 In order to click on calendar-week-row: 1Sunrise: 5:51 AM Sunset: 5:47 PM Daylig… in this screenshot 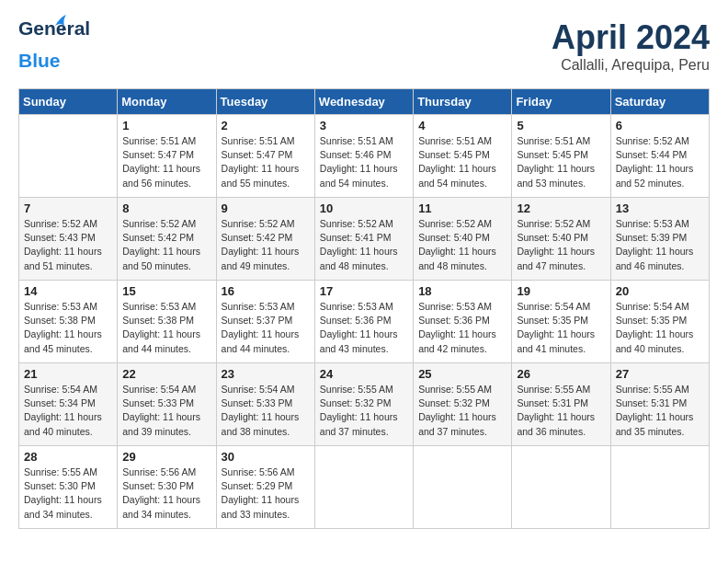, I will do `click(364, 156)`.